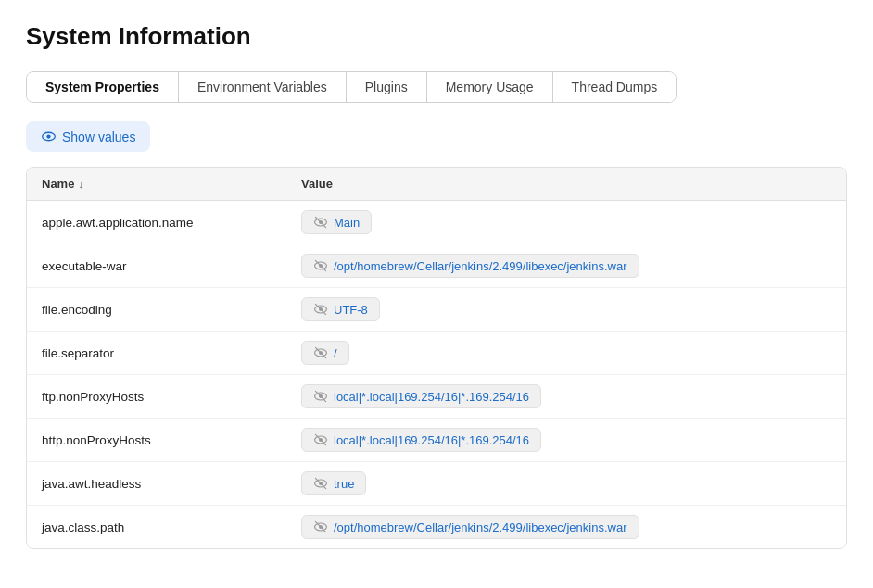 This screenshot has width=873, height=588. Describe the element at coordinates (171, 528) in the screenshot. I see `row-name: java.class.path` at that location.